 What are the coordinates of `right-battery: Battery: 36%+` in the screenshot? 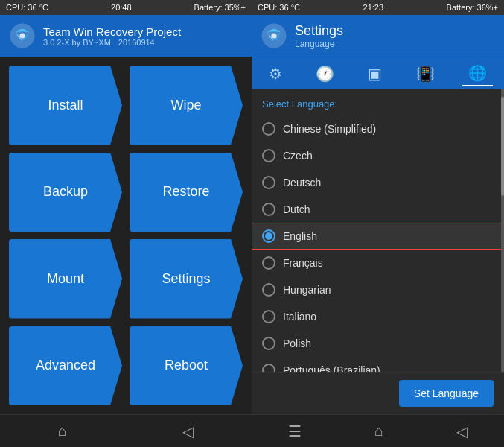 It's located at (472, 7).